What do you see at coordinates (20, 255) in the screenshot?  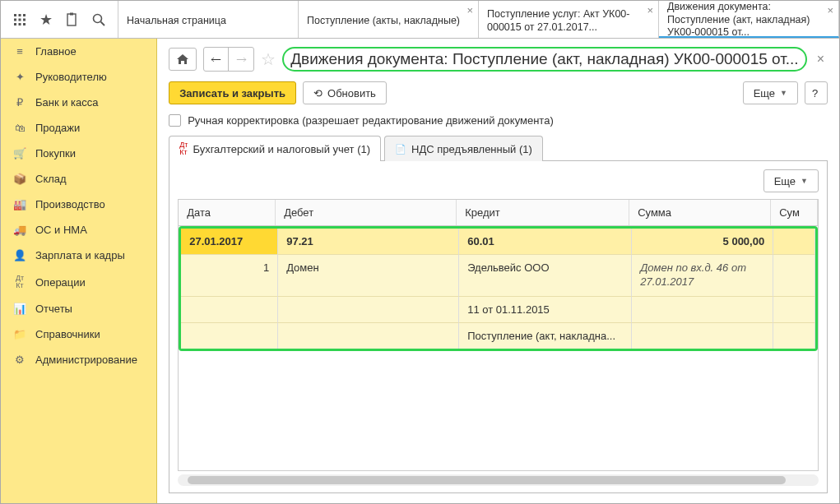 I see `person-icon: 👤` at bounding box center [20, 255].